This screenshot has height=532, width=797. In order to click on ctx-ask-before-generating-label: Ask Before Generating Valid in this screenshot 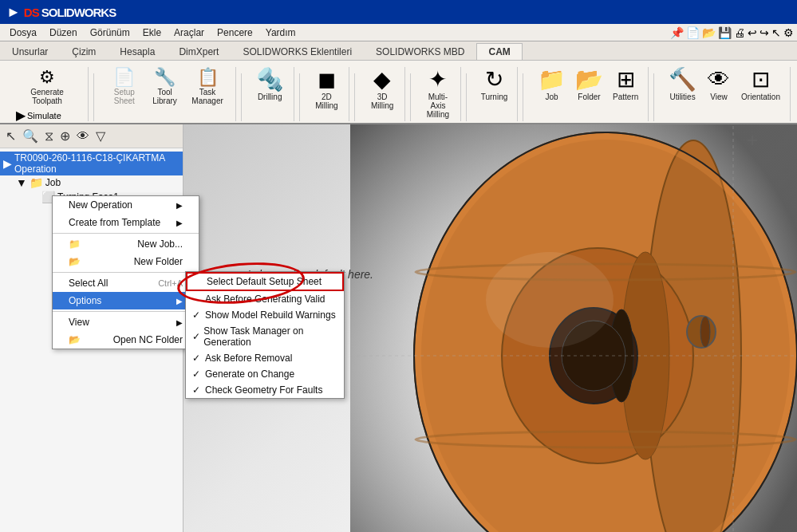, I will do `click(265, 299)`.